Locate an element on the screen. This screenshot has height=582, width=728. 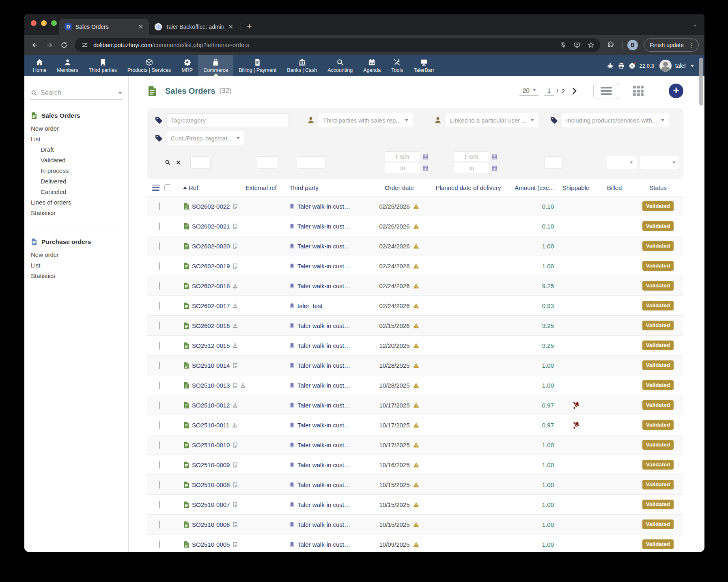
third-party-sales-rep-select: Third parties with sales rep... is located at coordinates (366, 120).